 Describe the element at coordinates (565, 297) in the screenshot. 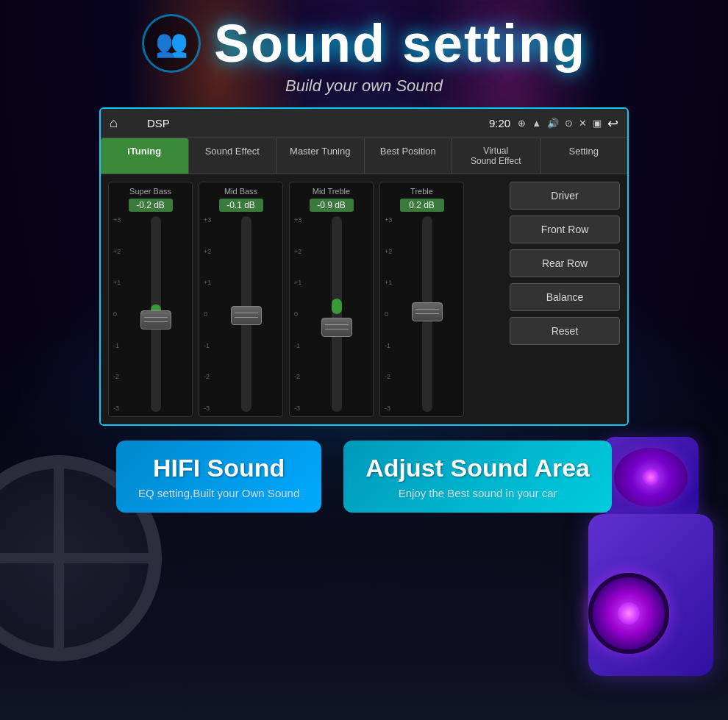

I see `balance-button: Balance` at that location.